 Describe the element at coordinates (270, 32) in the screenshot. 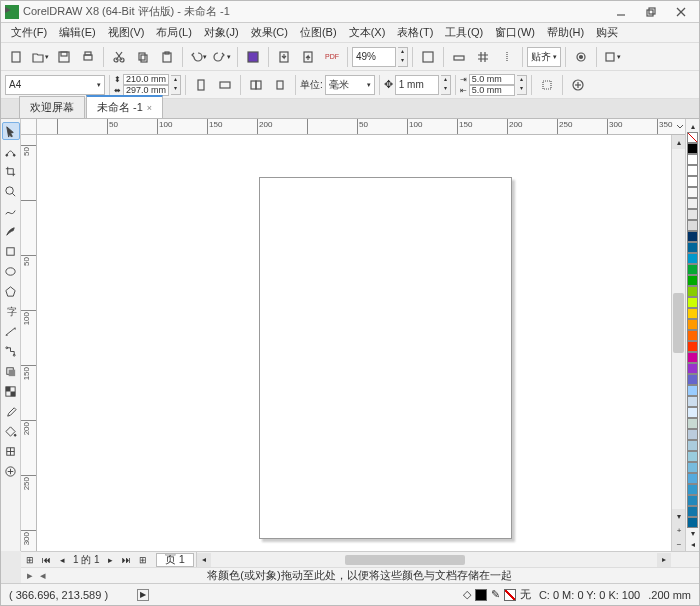

I see `menu-5: 效果(C)` at that location.